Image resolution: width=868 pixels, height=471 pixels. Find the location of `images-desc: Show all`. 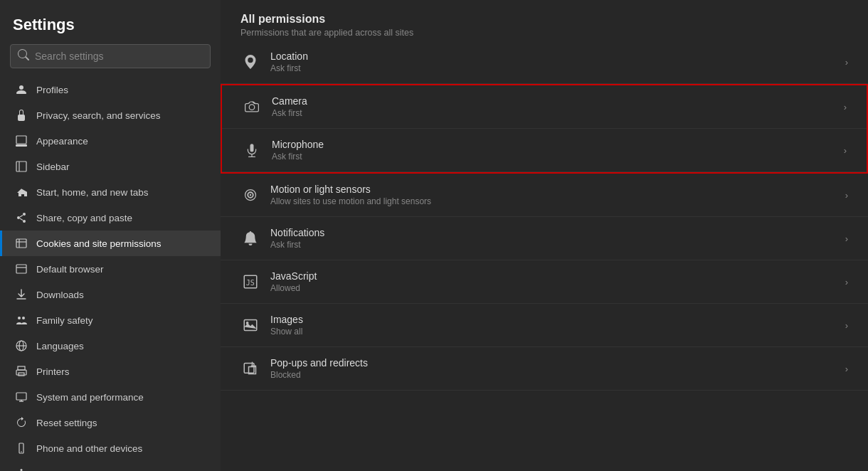

images-desc: Show all is located at coordinates (554, 332).